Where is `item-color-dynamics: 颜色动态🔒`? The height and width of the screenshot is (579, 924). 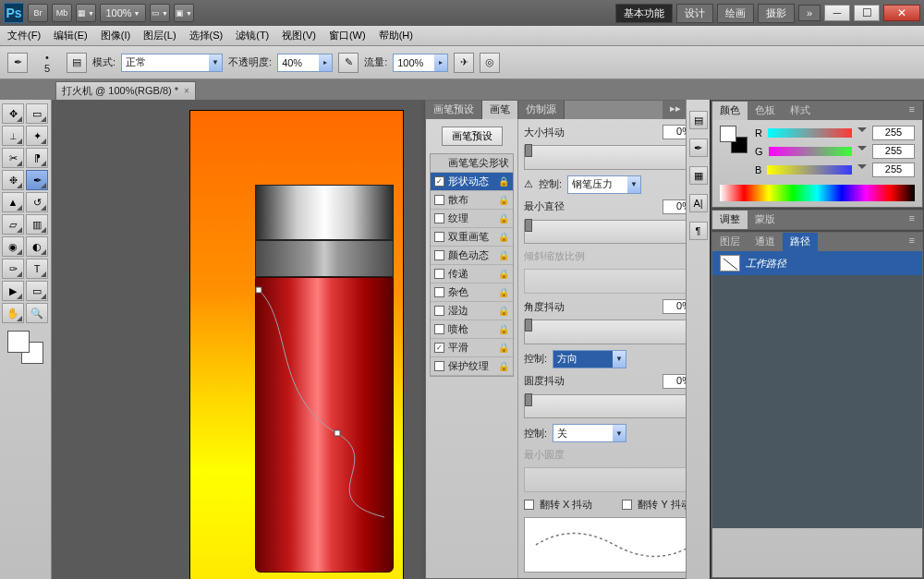 item-color-dynamics: 颜色动态🔒 is located at coordinates (471, 256).